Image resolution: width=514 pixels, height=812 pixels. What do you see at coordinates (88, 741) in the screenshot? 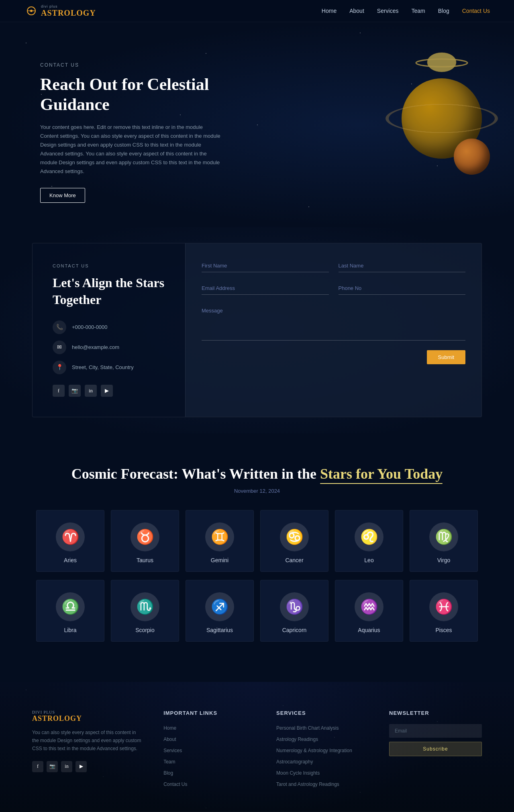
I see `footer-description: You can also style every aspect of this …` at bounding box center [88, 741].